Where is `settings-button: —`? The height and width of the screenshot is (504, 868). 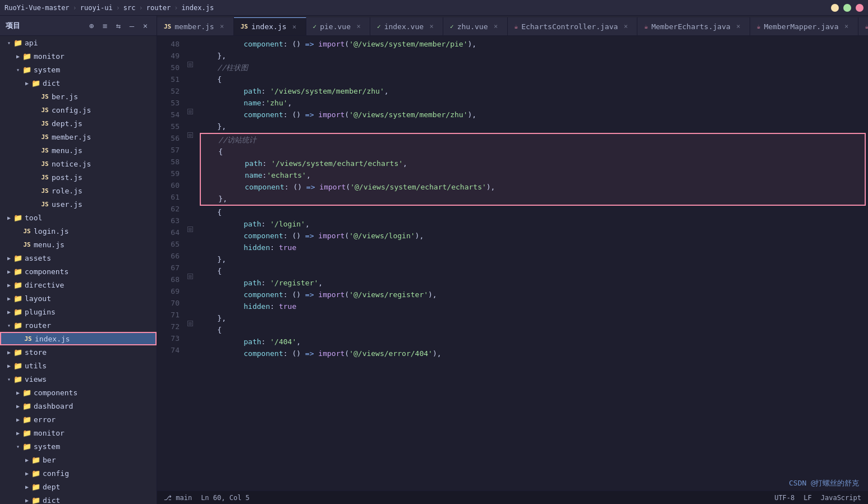 settings-button: — is located at coordinates (132, 26).